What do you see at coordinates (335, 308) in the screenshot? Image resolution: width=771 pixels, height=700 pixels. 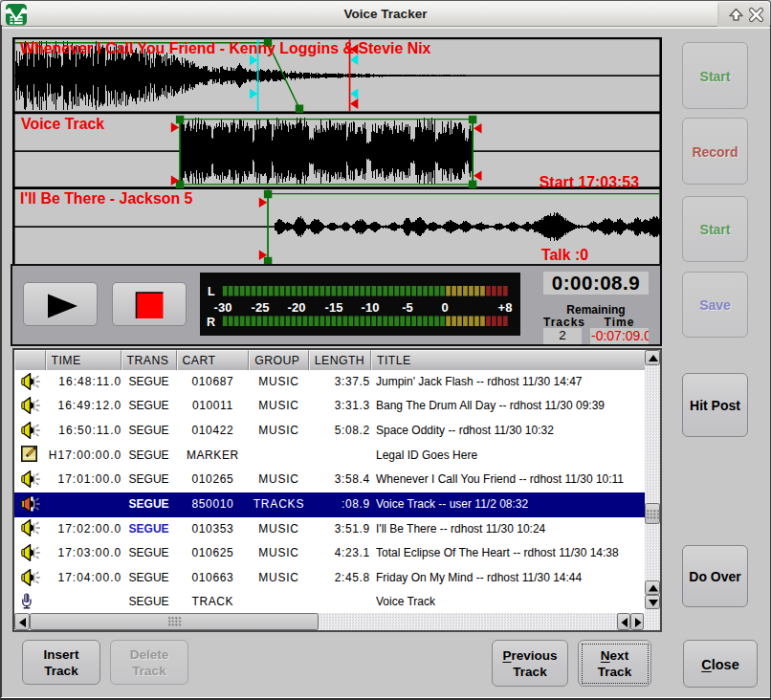 I see `svg-text: -15` at bounding box center [335, 308].